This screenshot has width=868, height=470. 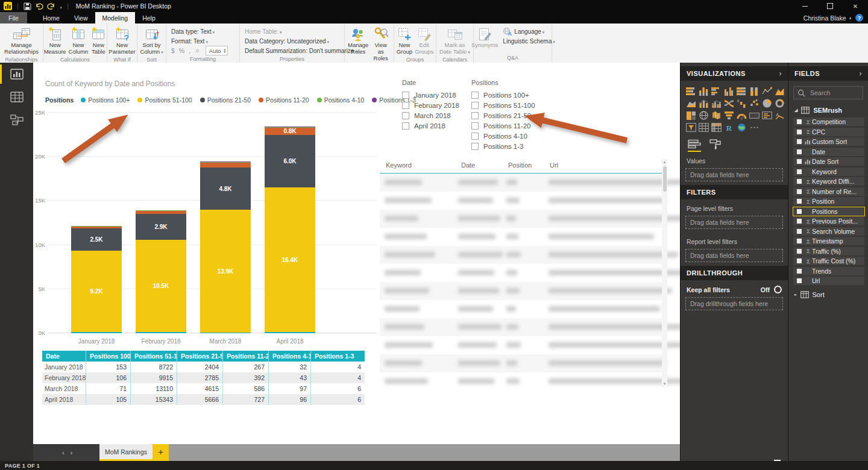 I want to click on keyword-col-url: Url, so click(x=554, y=165).